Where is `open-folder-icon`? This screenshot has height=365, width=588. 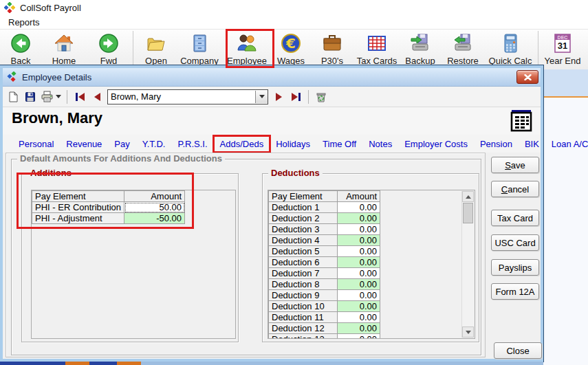
open-folder-icon is located at coordinates (156, 43).